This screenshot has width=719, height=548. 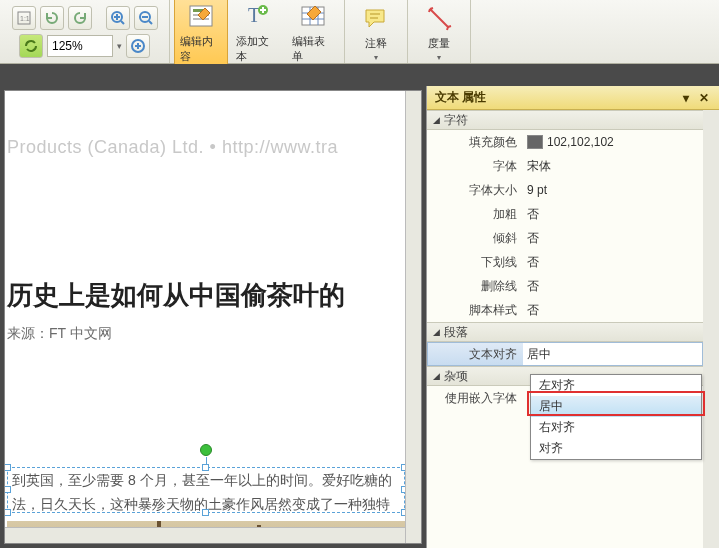 I want to click on align-option-left: 左对齐, so click(x=616, y=386).